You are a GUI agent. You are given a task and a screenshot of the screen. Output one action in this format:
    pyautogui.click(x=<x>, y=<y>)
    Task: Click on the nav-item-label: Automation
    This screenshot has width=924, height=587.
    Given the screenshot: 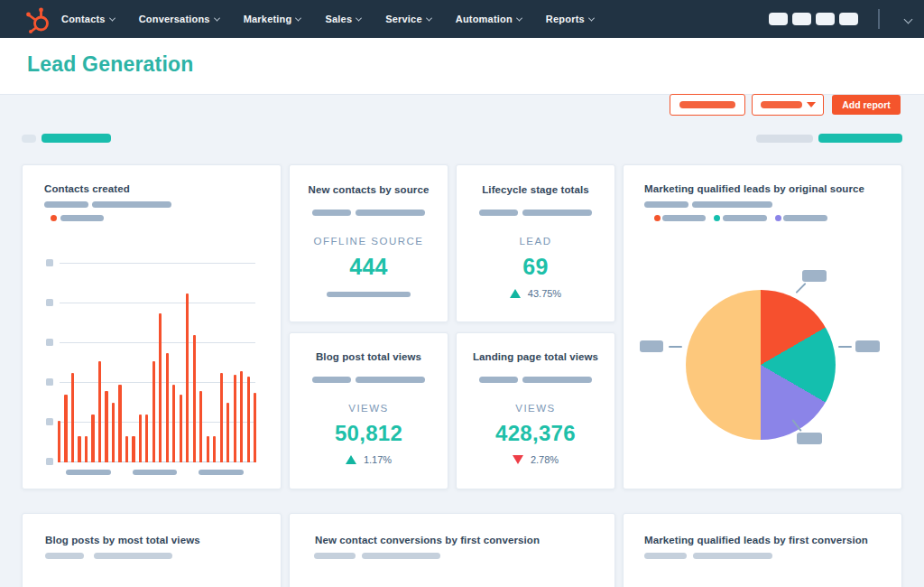 What is the action you would take?
    pyautogui.click(x=484, y=19)
    